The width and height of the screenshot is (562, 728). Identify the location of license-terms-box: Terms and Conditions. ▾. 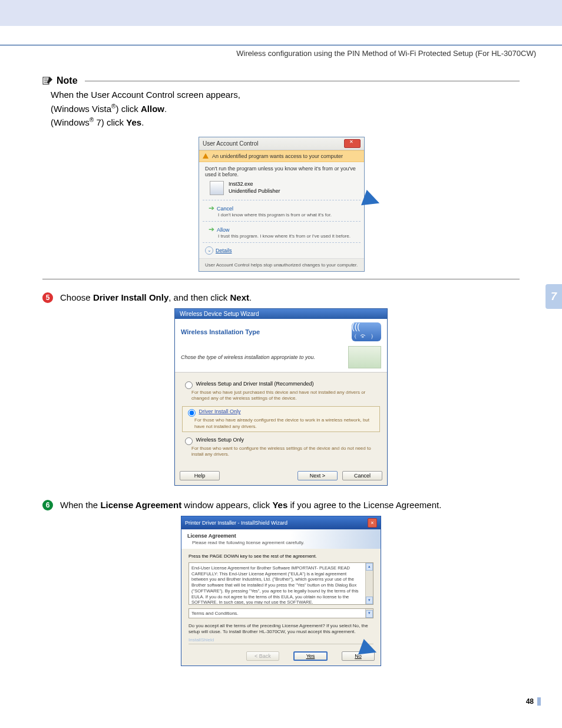
(281, 613).